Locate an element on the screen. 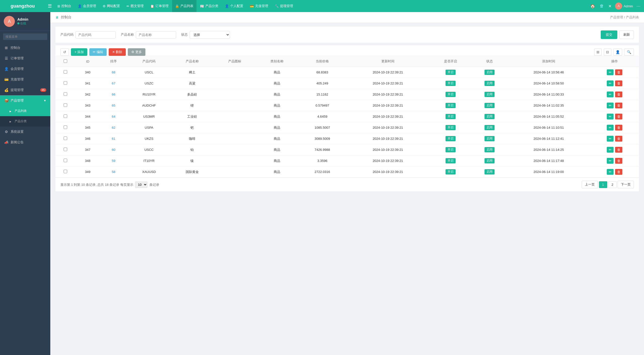 This screenshot has height=355, width=644. cell-updated: 2024-10-19 22:39:21 is located at coordinates (388, 117).